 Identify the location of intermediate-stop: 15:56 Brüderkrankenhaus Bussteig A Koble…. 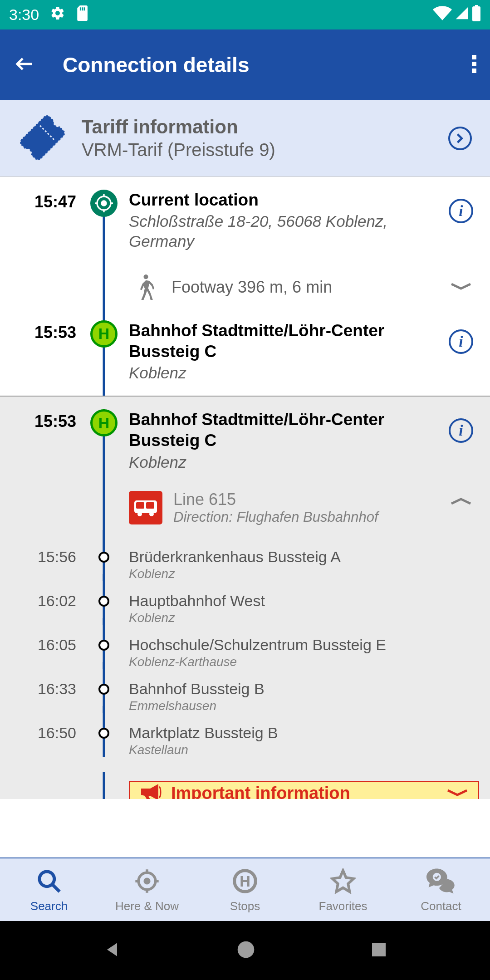
(245, 564).